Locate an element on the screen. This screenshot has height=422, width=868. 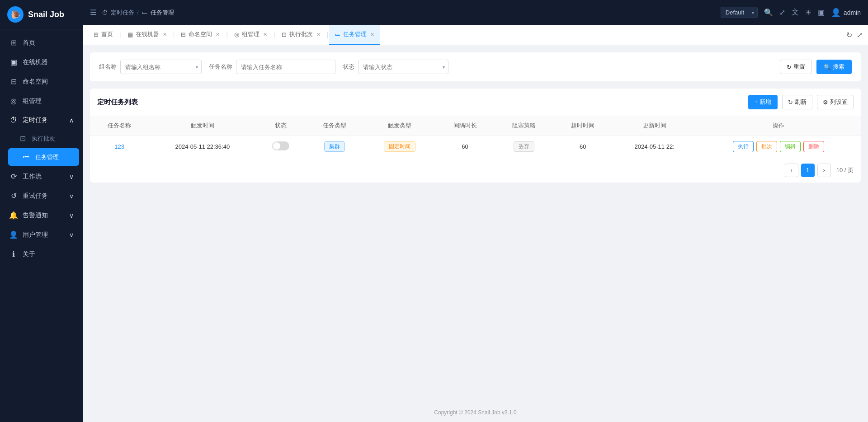
sidebar-group-user-mgmt-header: 👤 用户管理 ∨ is located at coordinates (42, 235).